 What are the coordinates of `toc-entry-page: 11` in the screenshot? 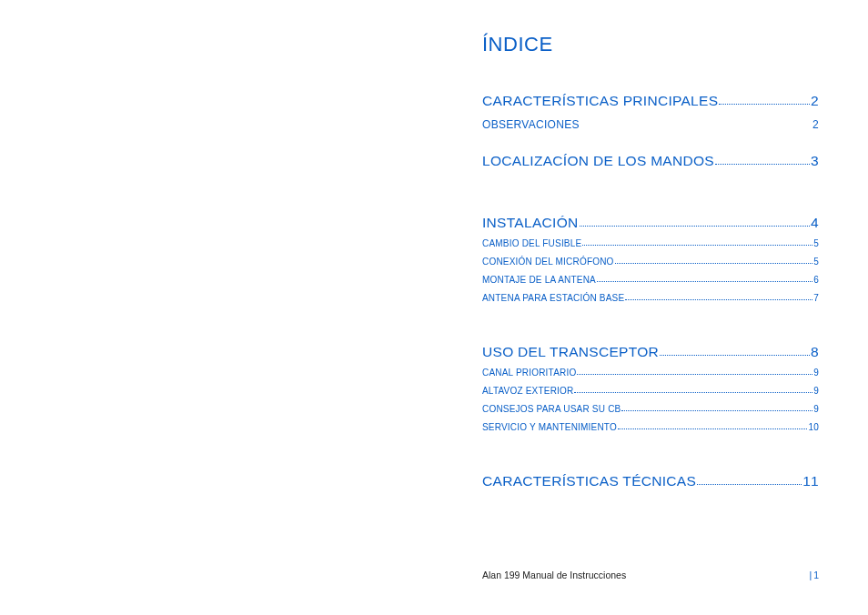 It's located at (811, 481).